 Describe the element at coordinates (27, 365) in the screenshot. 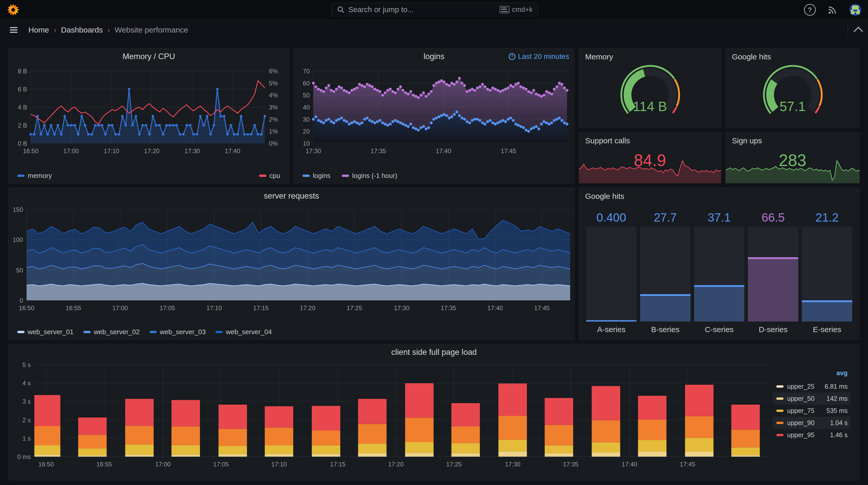

I see `svg-text: 5 s` at that location.